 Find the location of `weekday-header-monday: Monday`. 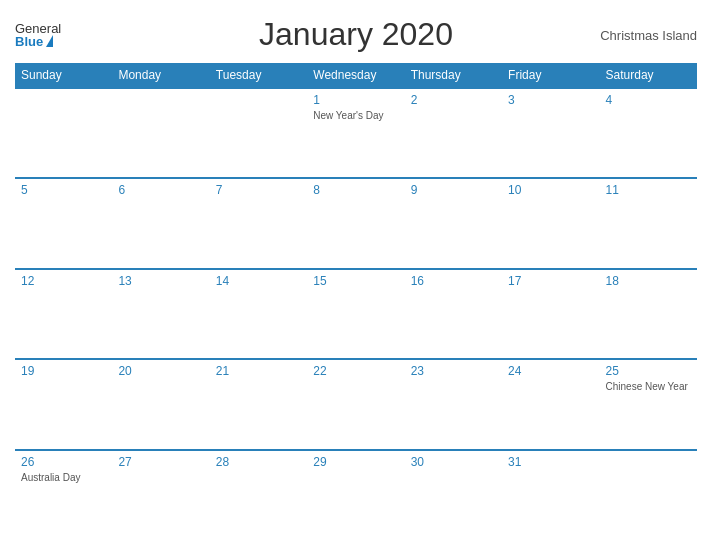

weekday-header-monday: Monday is located at coordinates (160, 76).